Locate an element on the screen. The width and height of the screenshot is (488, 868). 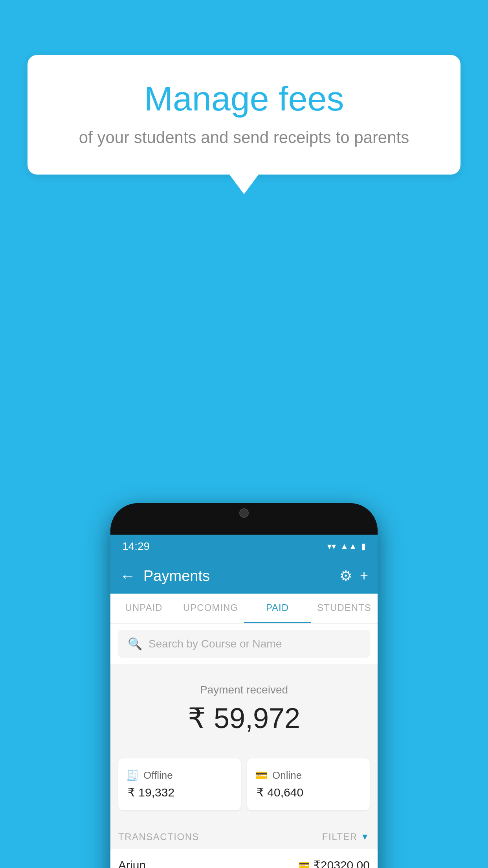
payment-cards: 🧾 Offline ₹ 19,332 💳 Online ₹ 40,640 is located at coordinates (244, 790).